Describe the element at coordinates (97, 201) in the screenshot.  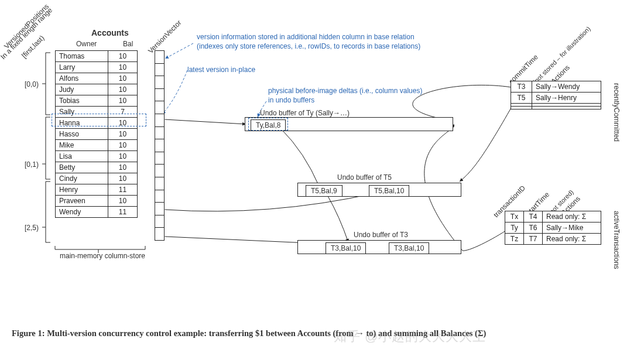
I see `account-row: Praveen10` at that location.